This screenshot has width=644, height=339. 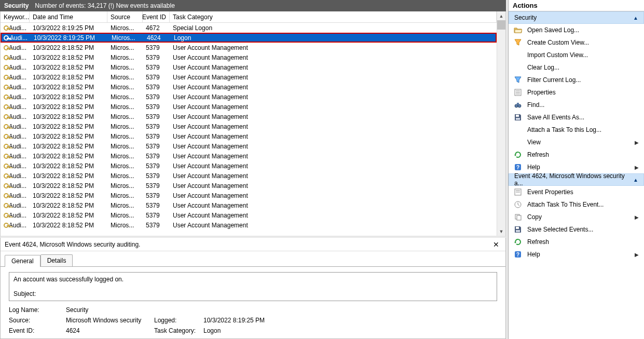 I want to click on vertical-scrollbar: ▲ ▼, so click(x=501, y=124).